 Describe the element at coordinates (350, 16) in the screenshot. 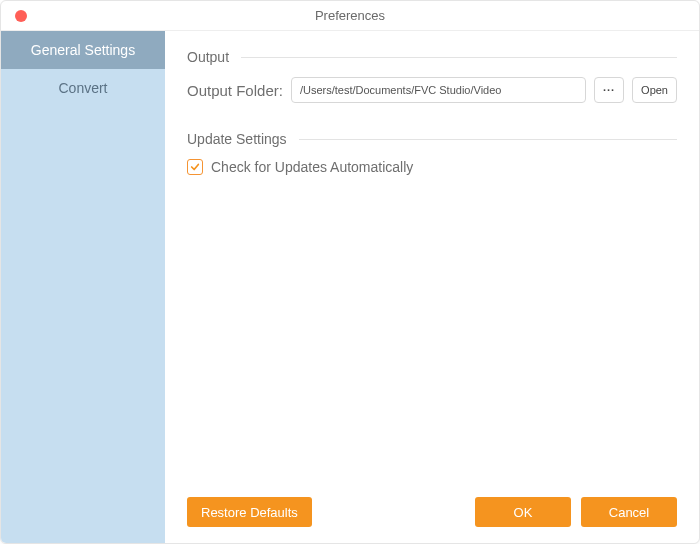

I see `titlebar: Preferences` at that location.